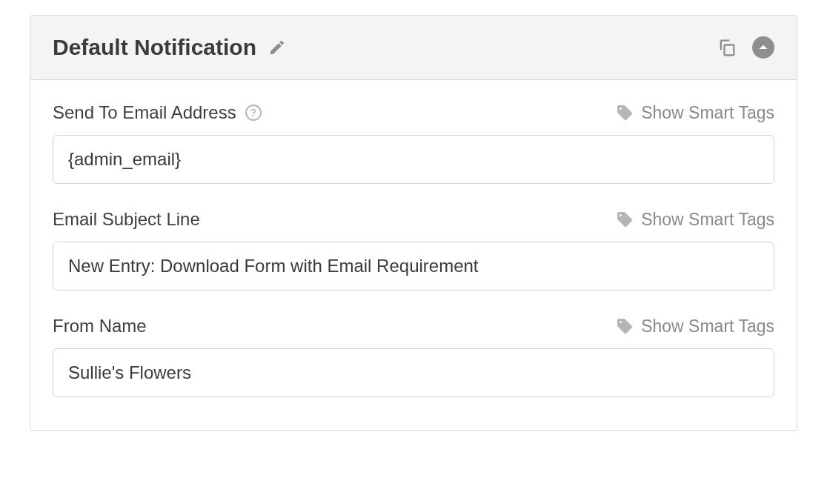  Describe the element at coordinates (154, 47) in the screenshot. I see `panel-title: Default Notification` at that location.